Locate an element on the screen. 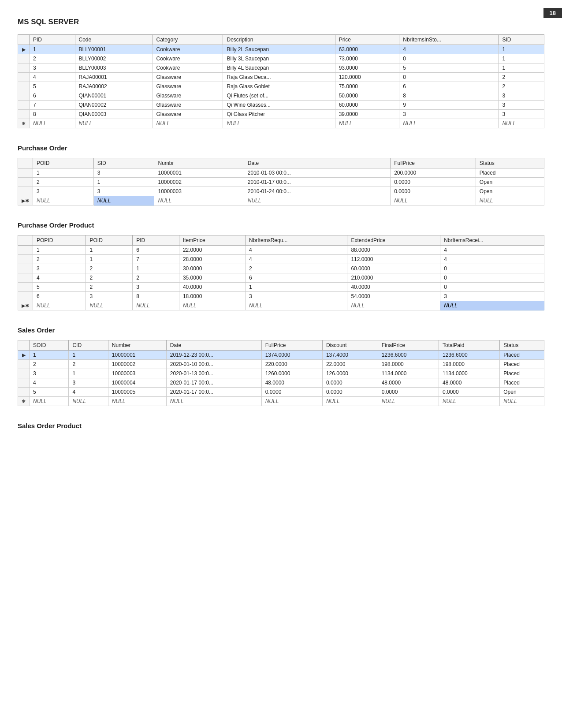  table-row: 220.0000 is located at coordinates (292, 364).